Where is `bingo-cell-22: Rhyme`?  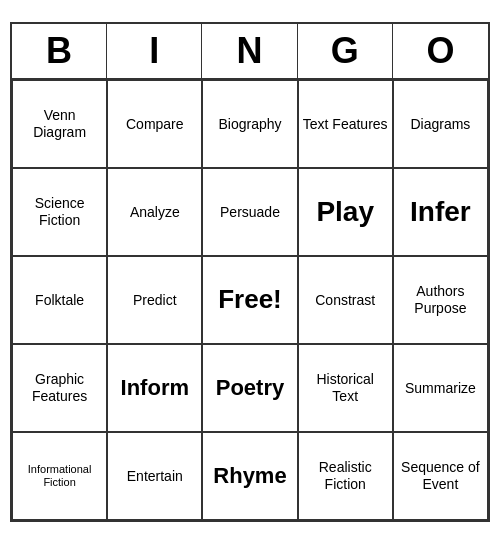
bingo-cell-22: Rhyme is located at coordinates (250, 476).